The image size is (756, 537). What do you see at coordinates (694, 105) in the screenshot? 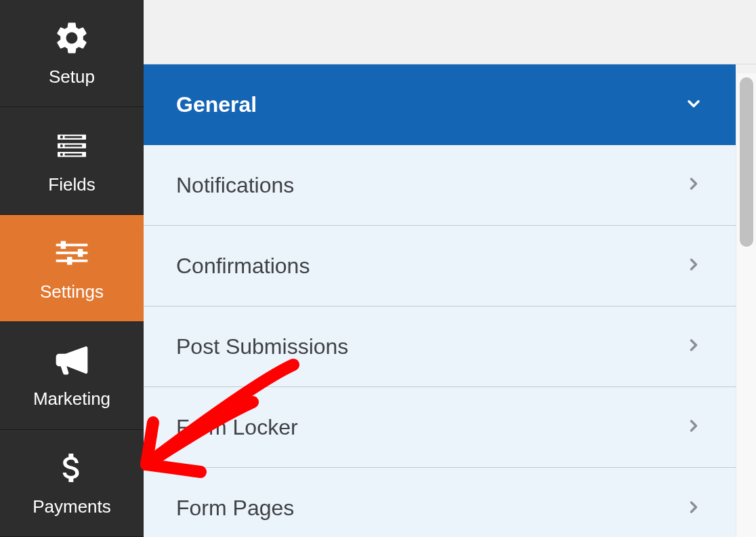
I see `chevron-down-icon` at bounding box center [694, 105].